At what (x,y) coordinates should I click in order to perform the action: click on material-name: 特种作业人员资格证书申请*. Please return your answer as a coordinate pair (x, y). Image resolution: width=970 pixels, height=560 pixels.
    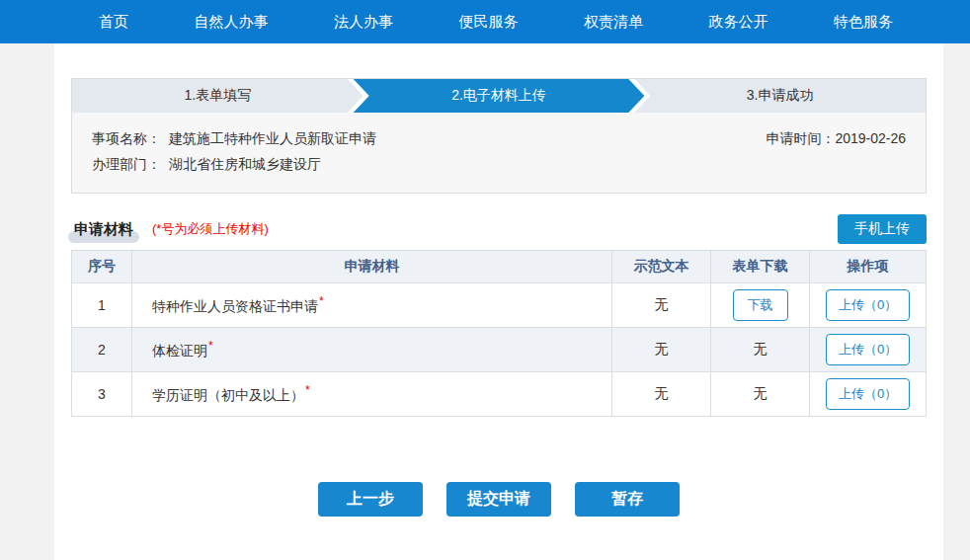
    Looking at the image, I should click on (372, 306).